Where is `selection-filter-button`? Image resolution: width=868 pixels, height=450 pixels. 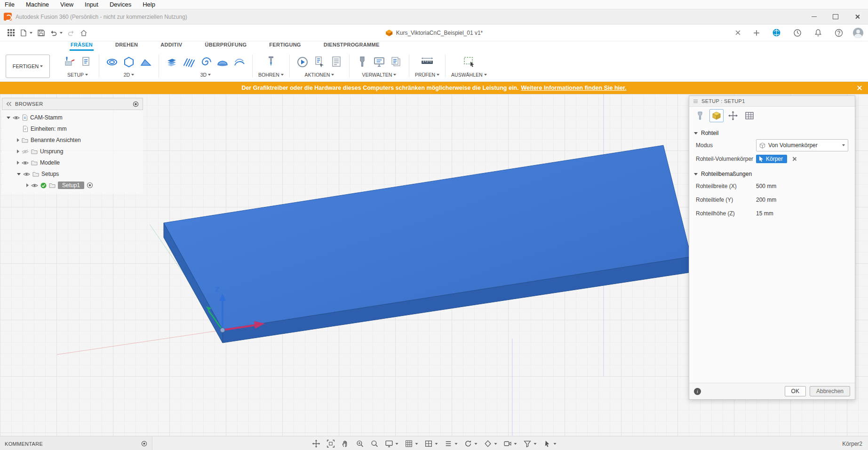
selection-filter-button is located at coordinates (530, 444).